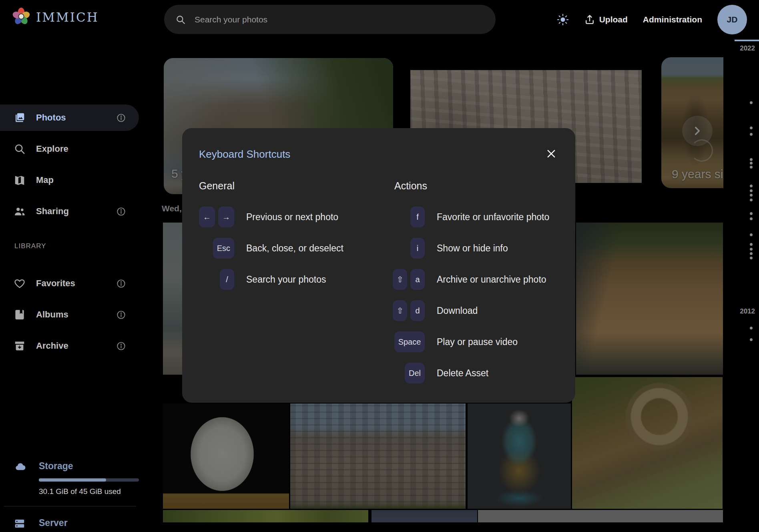  Describe the element at coordinates (480, 342) in the screenshot. I see `shortcut-row: SpacePlay or pause video` at that location.